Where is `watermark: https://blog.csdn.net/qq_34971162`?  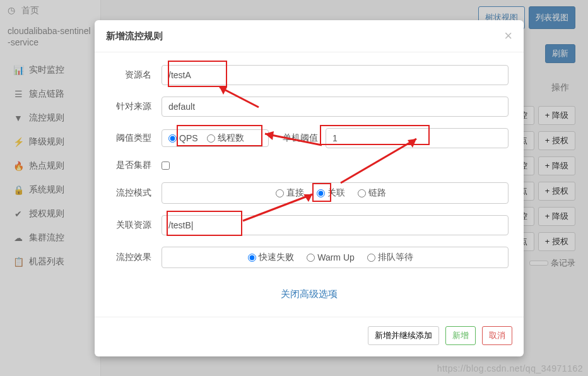 watermark: https://blog.csdn.net/qq_34971162 is located at coordinates (510, 368).